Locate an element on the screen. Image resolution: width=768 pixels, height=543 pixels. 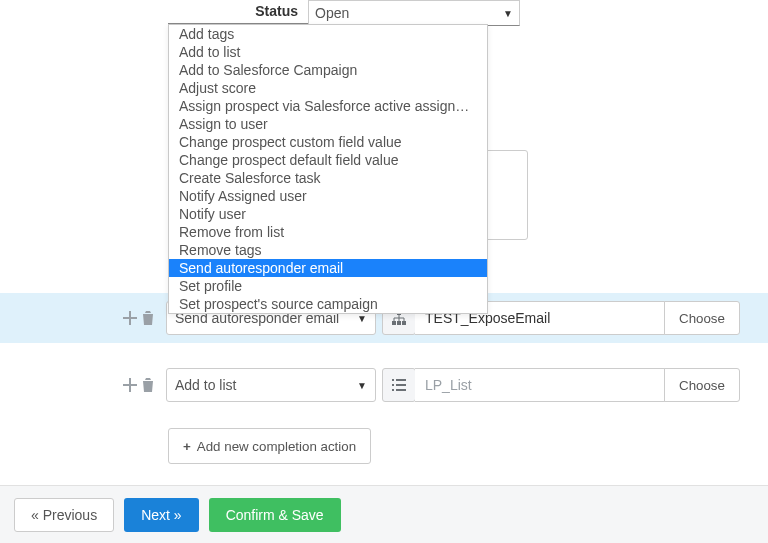
list-icon is located at coordinates (399, 385).